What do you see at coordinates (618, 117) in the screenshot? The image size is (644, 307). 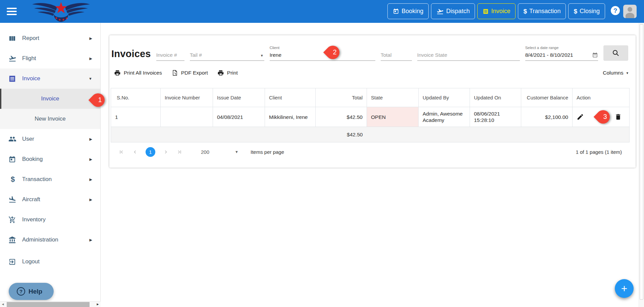 I see `delete-trash-icon` at bounding box center [618, 117].